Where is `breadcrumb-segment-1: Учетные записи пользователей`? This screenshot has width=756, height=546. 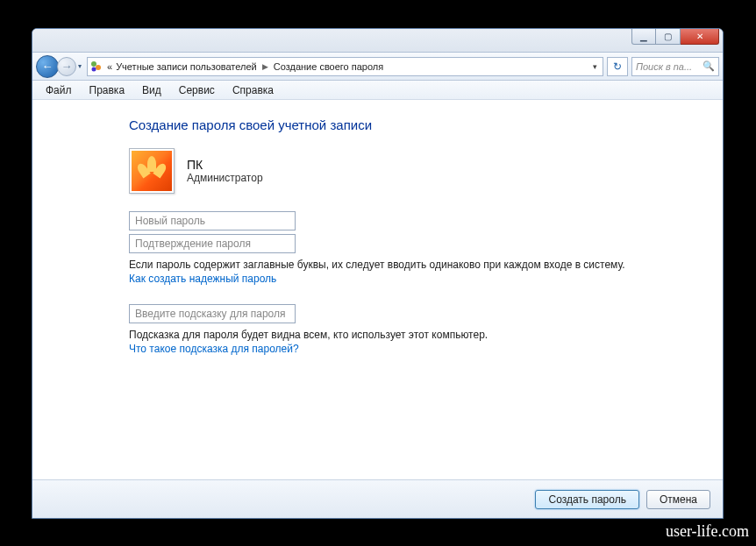
breadcrumb-segment-1: Учетные записи пользователей is located at coordinates (186, 67).